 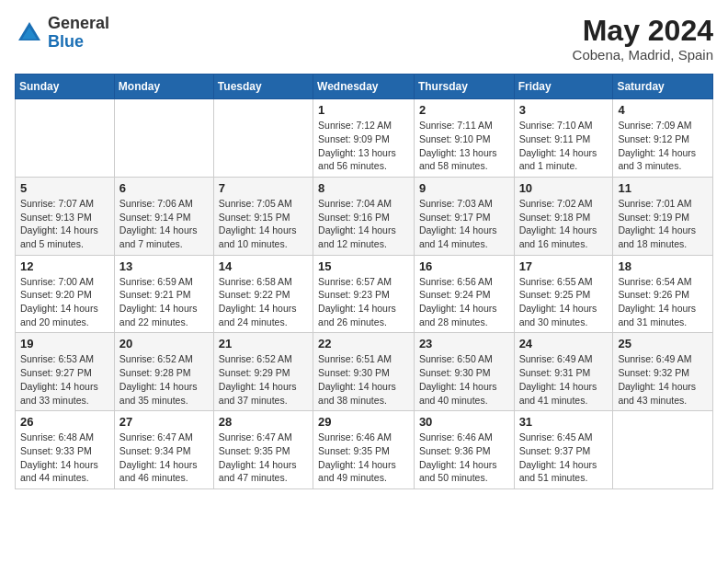 What do you see at coordinates (64, 421) in the screenshot?
I see `day-number: 26` at bounding box center [64, 421].